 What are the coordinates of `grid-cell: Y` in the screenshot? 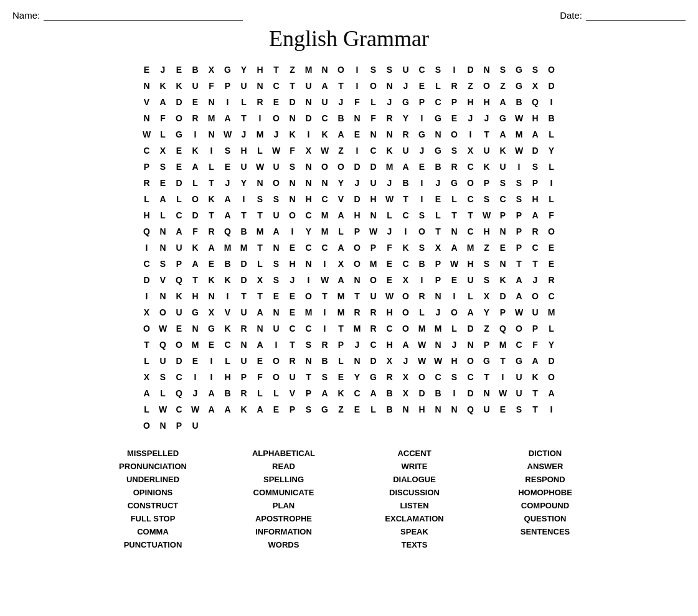 It's located at (552, 345).